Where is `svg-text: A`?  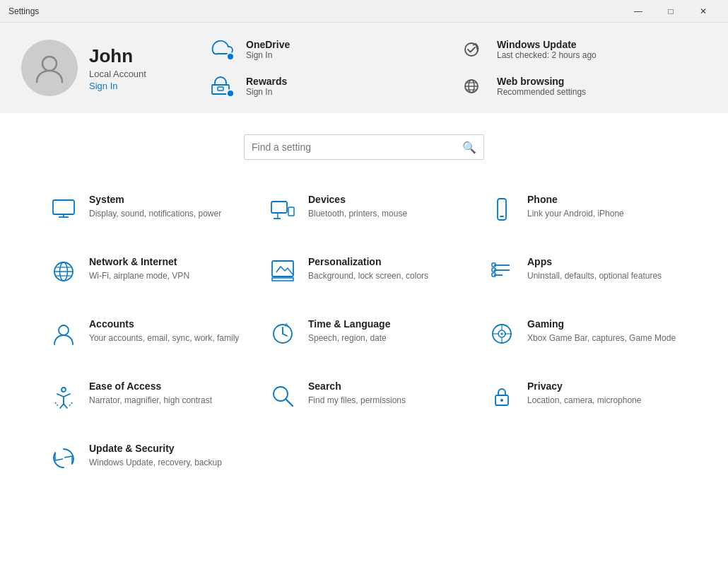 svg-text: A is located at coordinates (287, 325).